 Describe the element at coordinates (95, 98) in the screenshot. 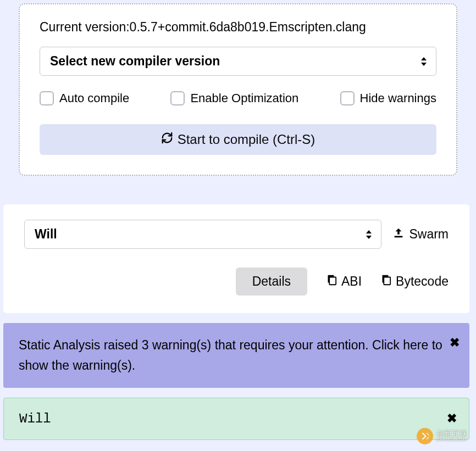

I see `auto-compile-label: Auto compile` at that location.